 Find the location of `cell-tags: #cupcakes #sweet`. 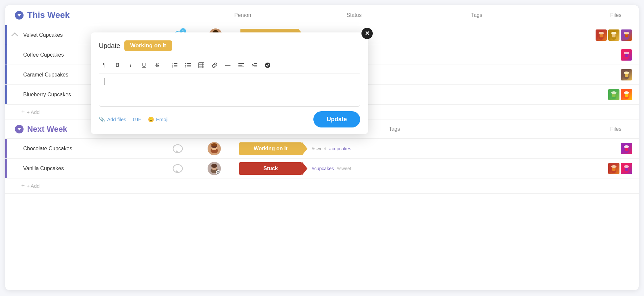

cell-tags: #cupcakes #sweet is located at coordinates (405, 169).